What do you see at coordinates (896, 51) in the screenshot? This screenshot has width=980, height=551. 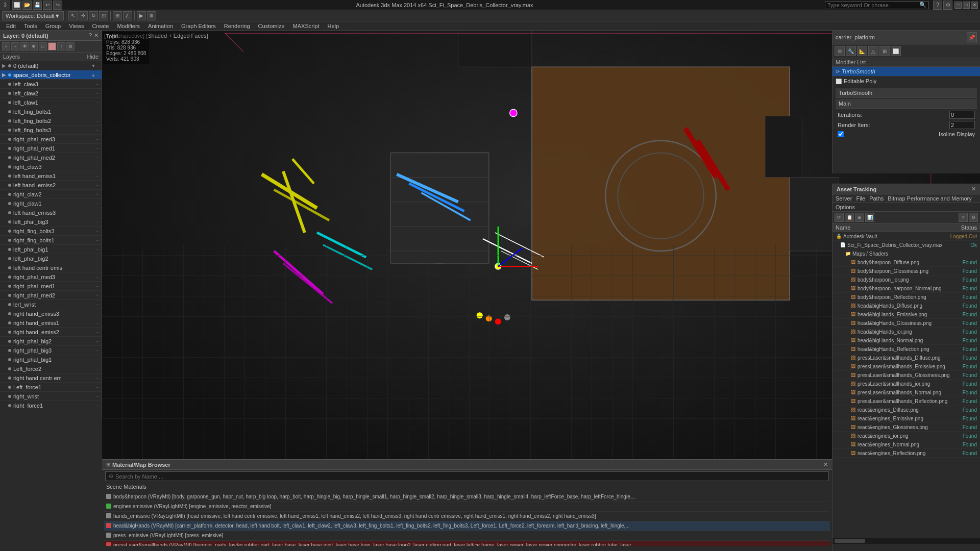 I see `mod-tb-6: ⬜` at bounding box center [896, 51].